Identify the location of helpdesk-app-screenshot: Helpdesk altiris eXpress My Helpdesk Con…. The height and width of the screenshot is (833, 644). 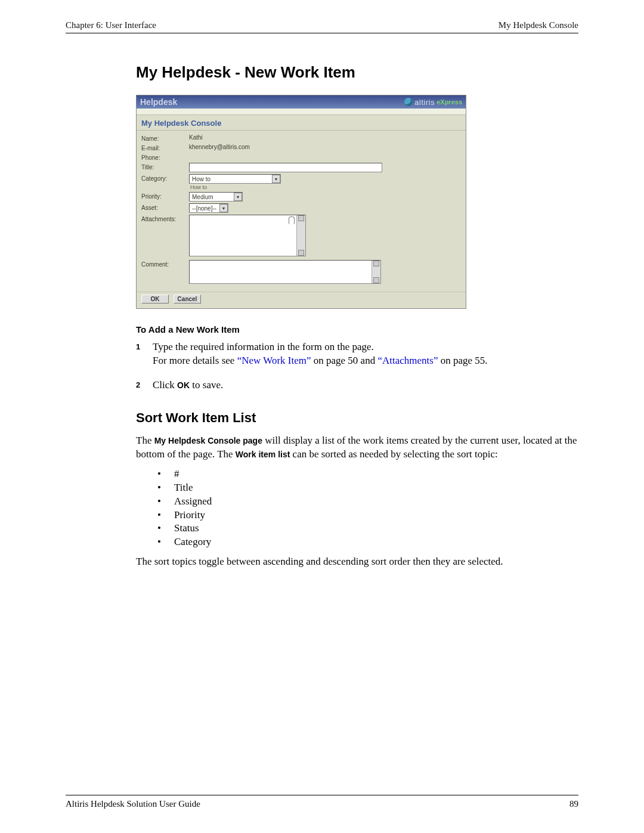
(301, 202).